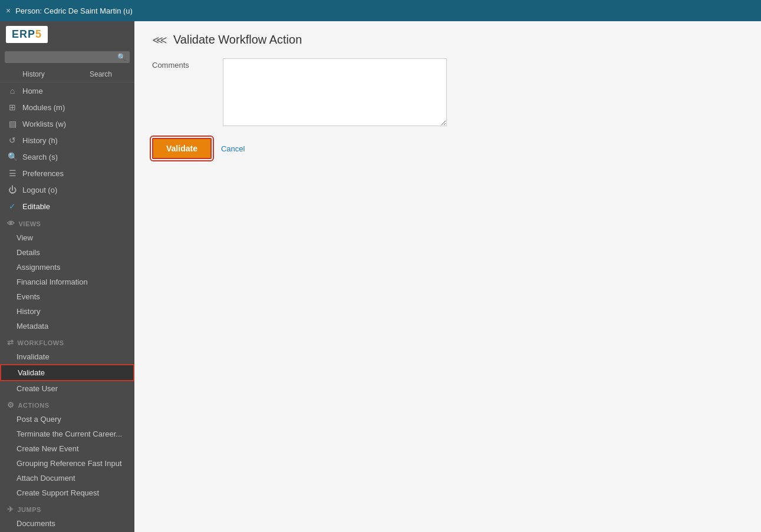 The height and width of the screenshot is (532, 761). Describe the element at coordinates (11, 405) in the screenshot. I see `actions-section-icon: ⚙` at that location.